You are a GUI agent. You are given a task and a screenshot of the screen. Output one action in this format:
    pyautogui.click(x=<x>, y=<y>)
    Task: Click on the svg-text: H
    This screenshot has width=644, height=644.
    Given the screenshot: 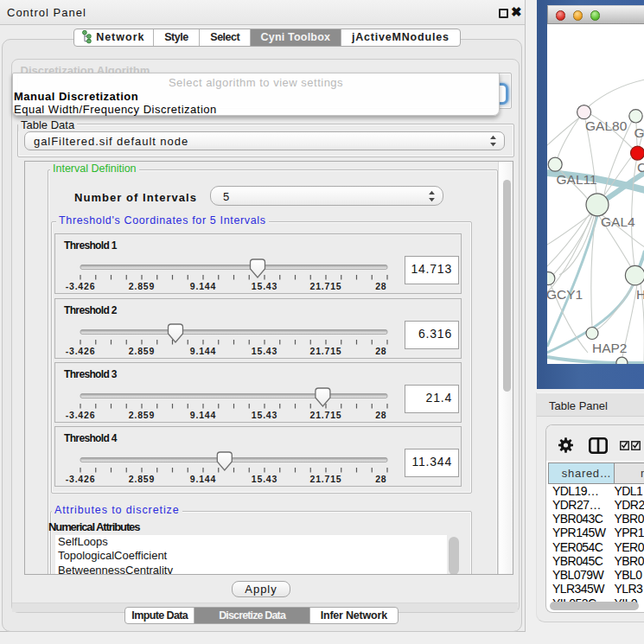 What is the action you would take?
    pyautogui.click(x=640, y=294)
    